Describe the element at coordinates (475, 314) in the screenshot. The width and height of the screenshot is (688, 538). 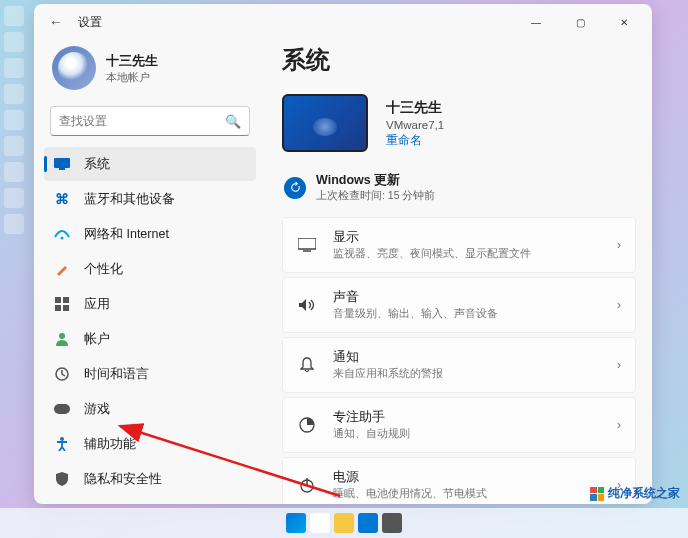
I see `card-subtitle: 音量级别、输出、输入、声音设备` at that location.